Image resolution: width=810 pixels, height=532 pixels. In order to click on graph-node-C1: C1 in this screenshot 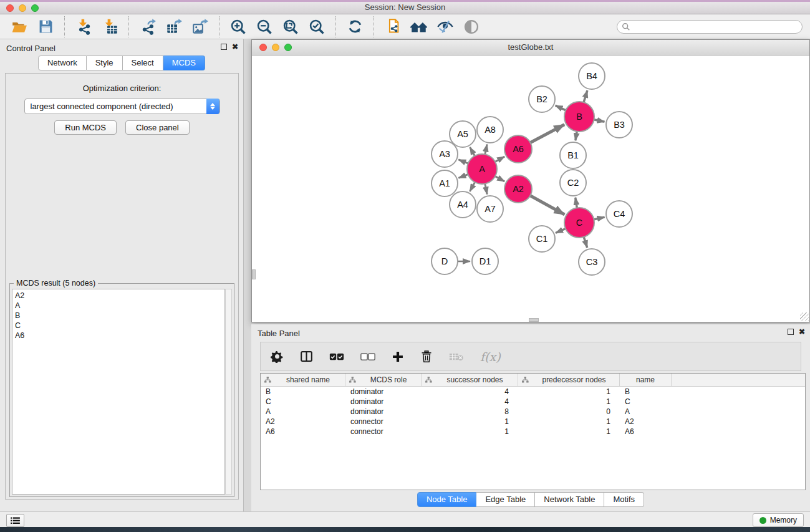, I will do `click(542, 239)`.